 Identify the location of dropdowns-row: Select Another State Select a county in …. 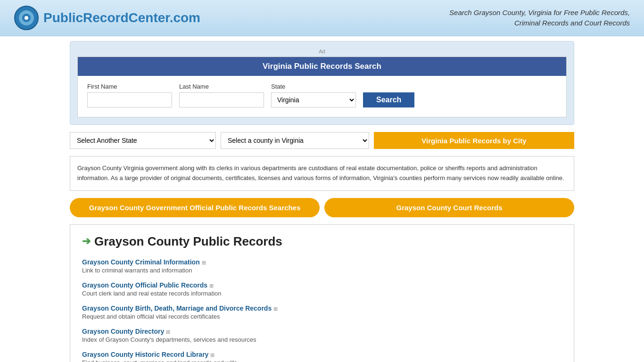
(322, 140).